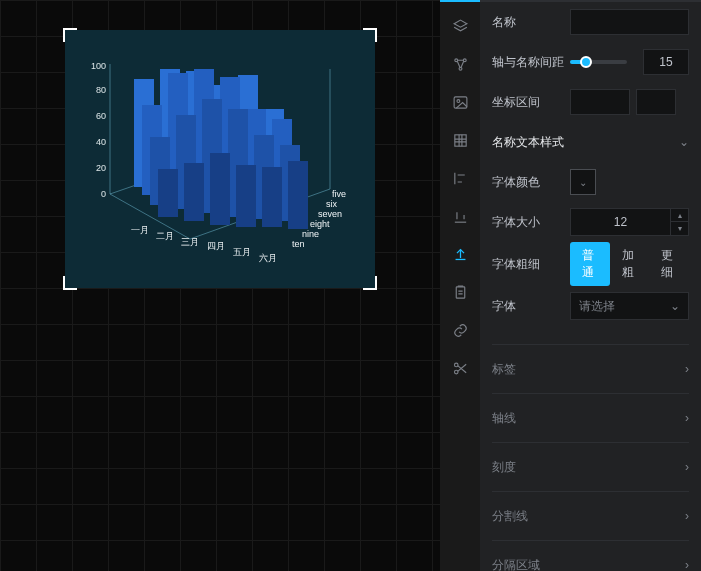  What do you see at coordinates (531, 22) in the screenshot?
I see `name-label: 名称` at bounding box center [531, 22].